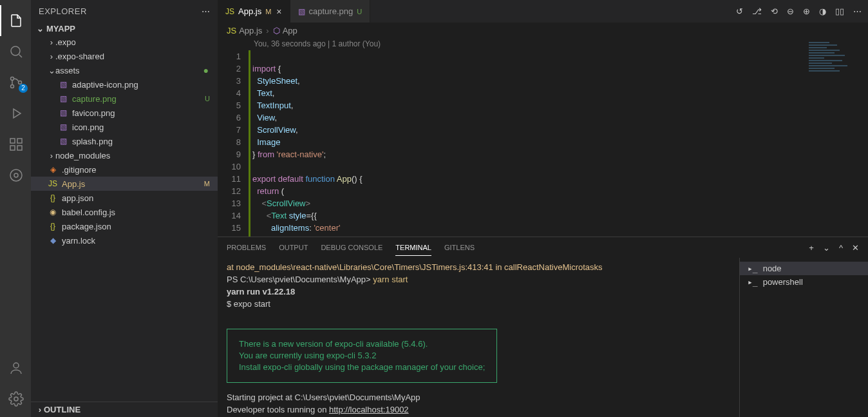  What do you see at coordinates (124, 42) in the screenshot?
I see `folder--expo: ›.expo` at bounding box center [124, 42].